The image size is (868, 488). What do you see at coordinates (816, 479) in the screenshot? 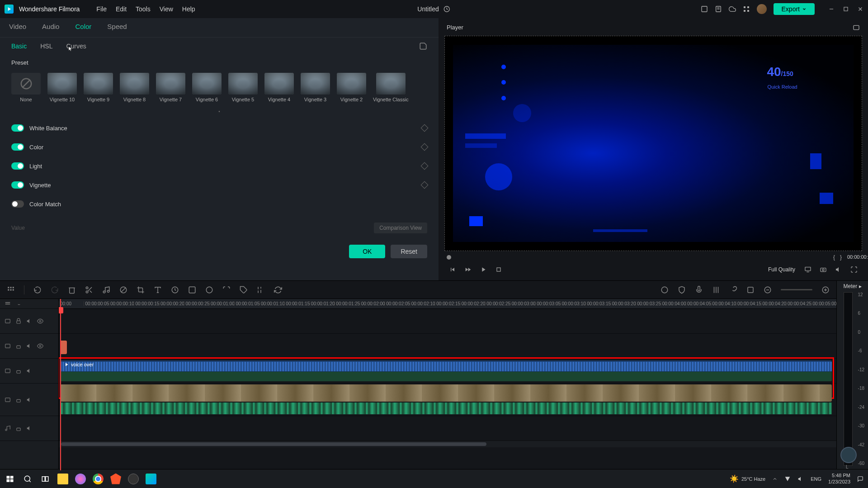
I see `language-indicator: ENG` at bounding box center [816, 479].